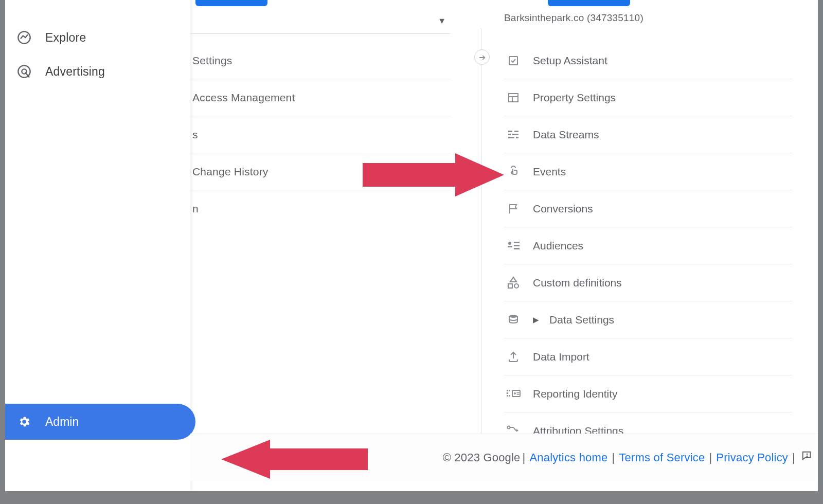 This screenshot has width=823, height=504. I want to click on row-label: Settings, so click(212, 61).